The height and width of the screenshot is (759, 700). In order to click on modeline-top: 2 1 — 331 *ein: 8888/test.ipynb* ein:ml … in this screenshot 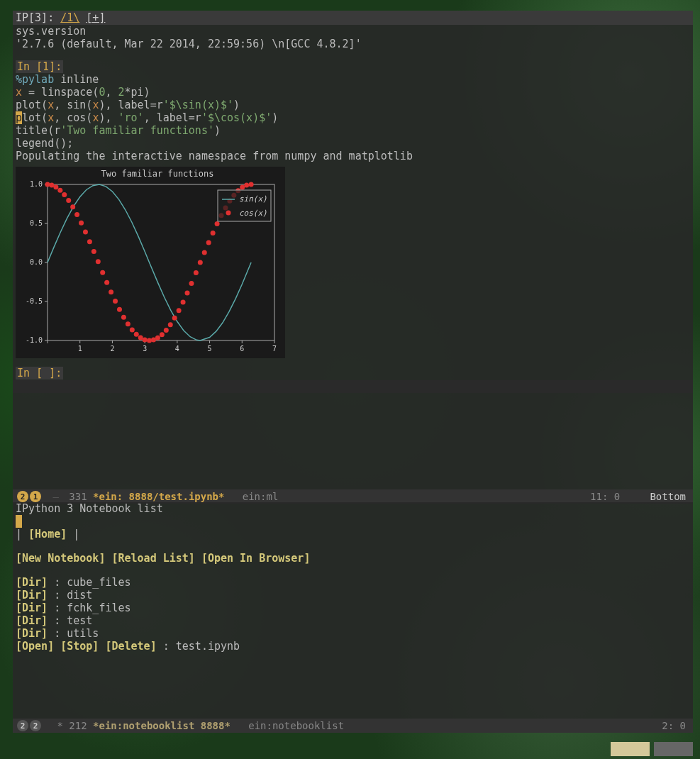, I will do `click(353, 497)`.